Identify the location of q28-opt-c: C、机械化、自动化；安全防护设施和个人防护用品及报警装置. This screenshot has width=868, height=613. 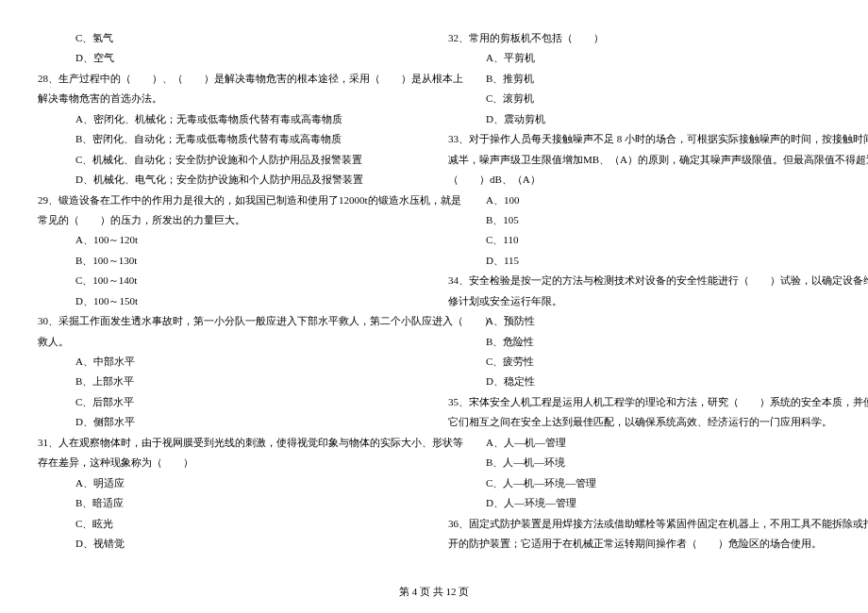
(228, 160).